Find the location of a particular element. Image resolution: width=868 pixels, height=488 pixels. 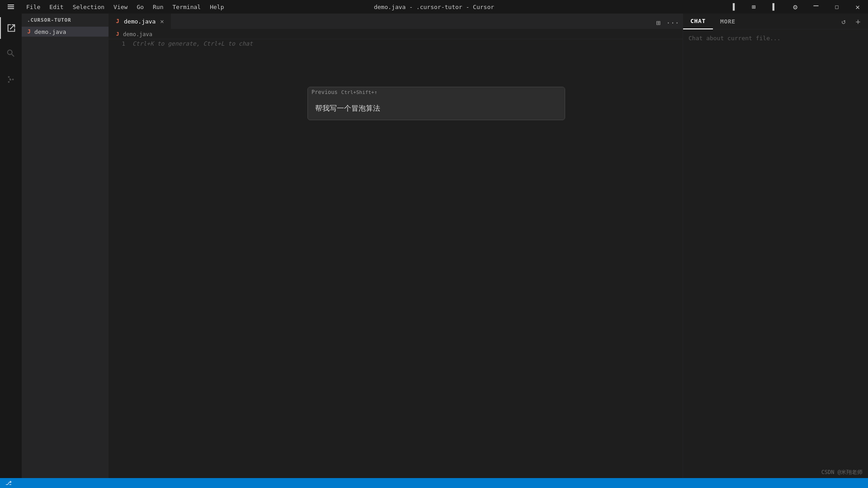

menu-view: View is located at coordinates (120, 7).